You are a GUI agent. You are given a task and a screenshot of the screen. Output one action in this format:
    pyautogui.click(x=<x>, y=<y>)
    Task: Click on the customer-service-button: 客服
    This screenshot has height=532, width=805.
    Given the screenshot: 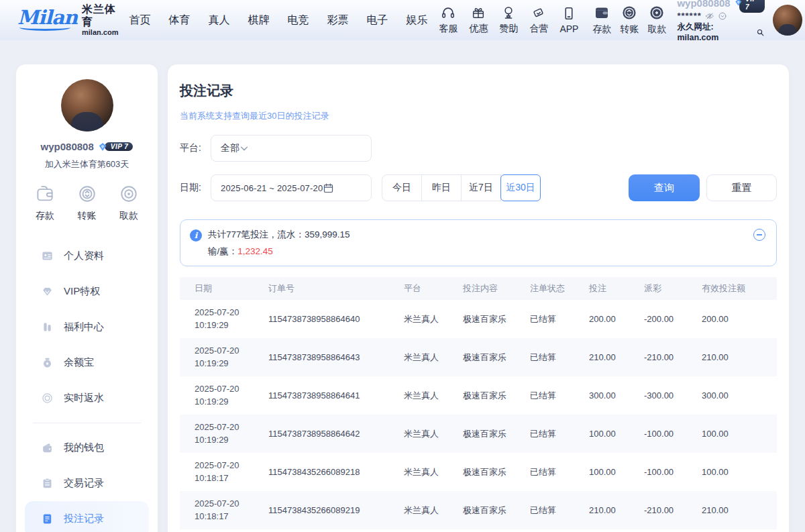 What is the action you would take?
    pyautogui.click(x=448, y=20)
    